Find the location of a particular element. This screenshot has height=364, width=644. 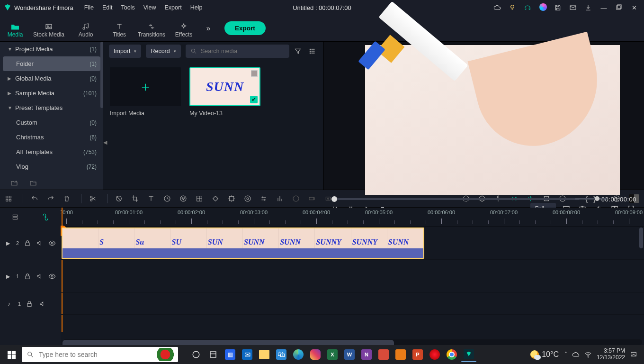

visibility-icon is located at coordinates (52, 243).